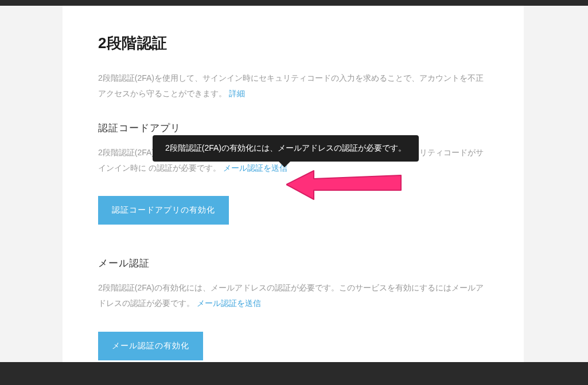  I want to click on email-auth-send-link: メール認証を送信, so click(229, 303).